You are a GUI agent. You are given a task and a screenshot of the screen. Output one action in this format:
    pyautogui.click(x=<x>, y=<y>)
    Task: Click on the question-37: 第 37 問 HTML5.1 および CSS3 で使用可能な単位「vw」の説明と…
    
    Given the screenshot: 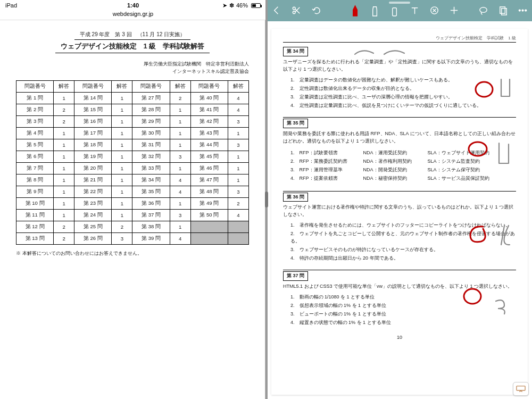 What is the action you would take?
    pyautogui.click(x=400, y=299)
    